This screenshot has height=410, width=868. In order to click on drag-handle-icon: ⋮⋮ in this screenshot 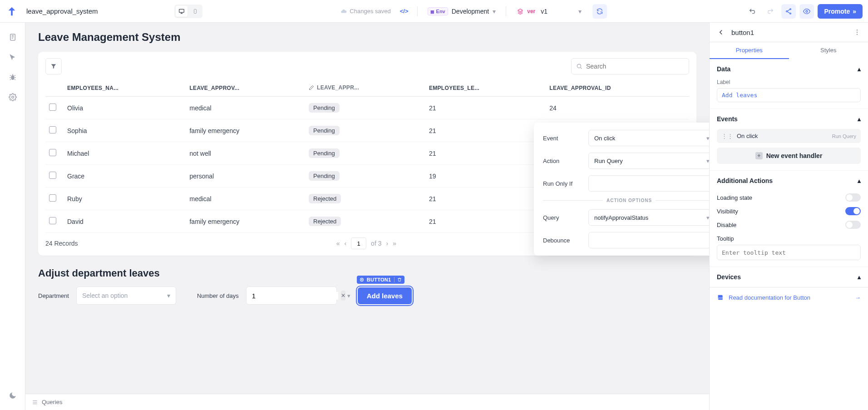, I will do `click(727, 136)`.